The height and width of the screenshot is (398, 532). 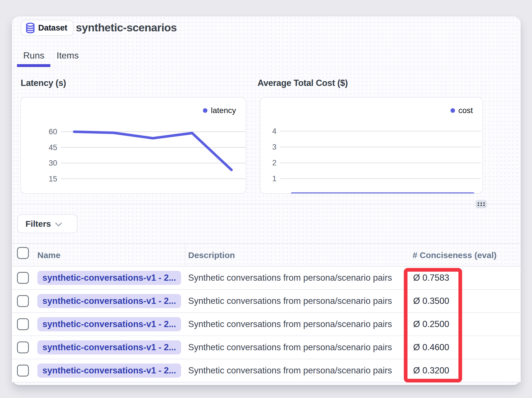 What do you see at coordinates (431, 371) in the screenshot?
I see `conciseness-value: Ø 0.3200` at bounding box center [431, 371].